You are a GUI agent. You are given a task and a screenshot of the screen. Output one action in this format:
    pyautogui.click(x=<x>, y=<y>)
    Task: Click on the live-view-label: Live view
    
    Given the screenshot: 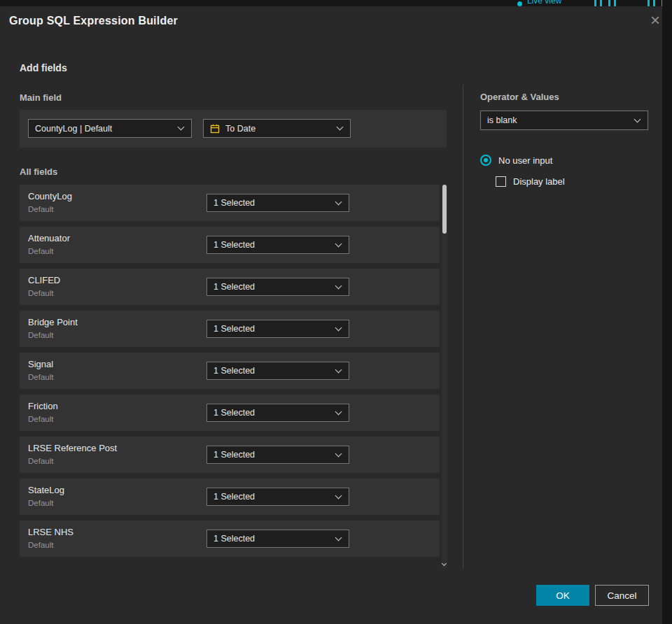 What is the action you would take?
    pyautogui.click(x=545, y=3)
    